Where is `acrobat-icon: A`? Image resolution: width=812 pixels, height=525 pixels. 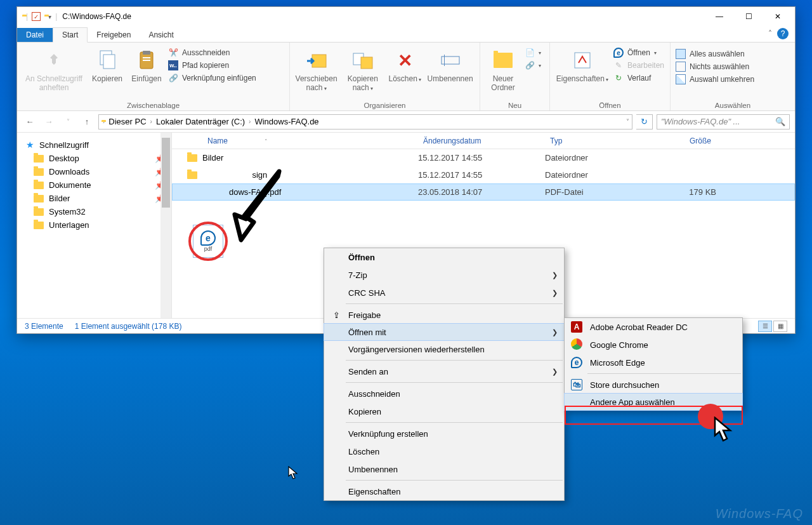 acrobat-icon: A is located at coordinates (577, 327).